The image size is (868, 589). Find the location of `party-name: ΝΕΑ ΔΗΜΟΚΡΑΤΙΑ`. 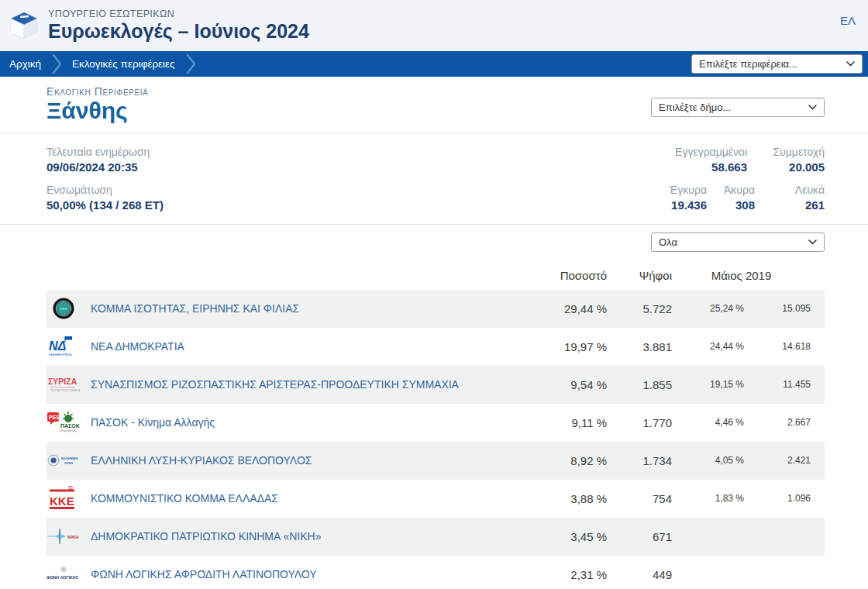

party-name: ΝΕΑ ΔΗΜΟΚΡΑΤΙΑ is located at coordinates (138, 346).